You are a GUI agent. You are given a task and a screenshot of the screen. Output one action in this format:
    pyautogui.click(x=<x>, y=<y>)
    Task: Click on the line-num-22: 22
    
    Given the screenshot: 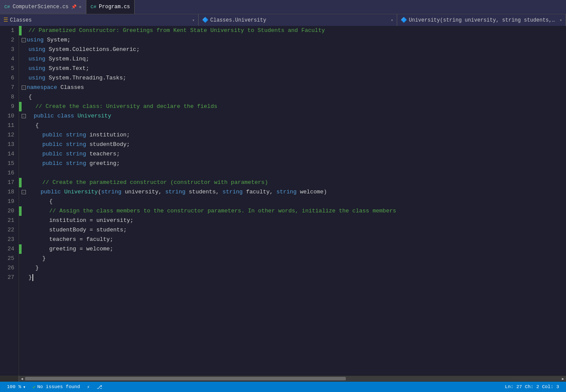 What is the action you would take?
    pyautogui.click(x=8, y=230)
    